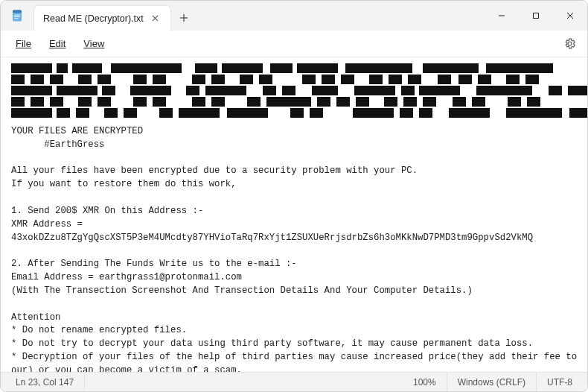  Describe the element at coordinates (57, 43) in the screenshot. I see `menu-edit: Edit` at that location.